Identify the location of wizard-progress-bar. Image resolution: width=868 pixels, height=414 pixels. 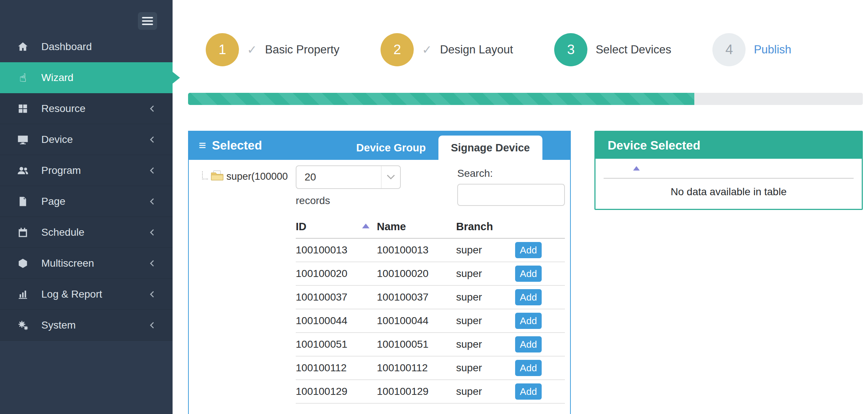
(525, 99).